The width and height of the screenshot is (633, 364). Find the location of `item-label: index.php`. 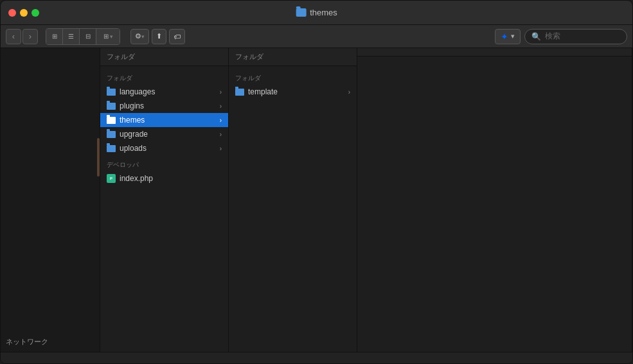

item-label: index.php is located at coordinates (136, 178).